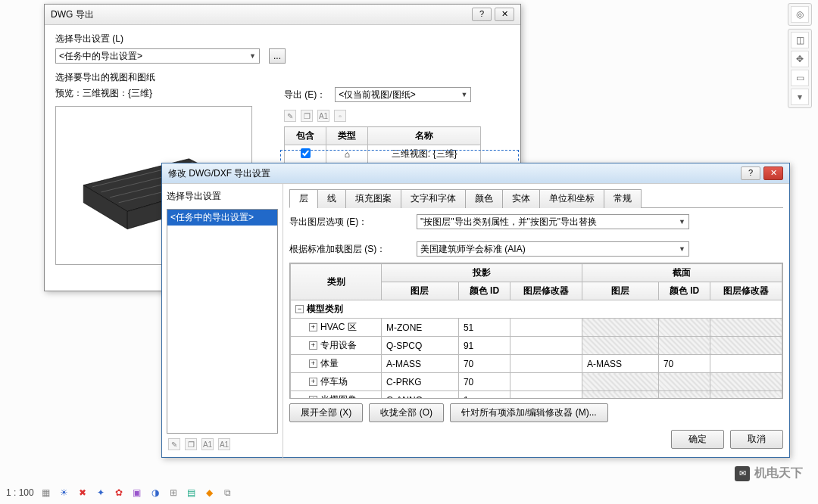 This screenshot has height=504, width=818. What do you see at coordinates (154, 94) in the screenshot?
I see `preview-label: 预览：三维视图：{三维}` at bounding box center [154, 94].